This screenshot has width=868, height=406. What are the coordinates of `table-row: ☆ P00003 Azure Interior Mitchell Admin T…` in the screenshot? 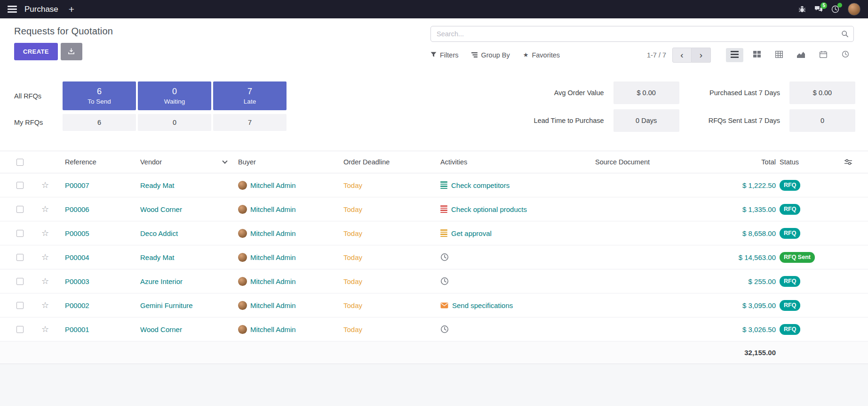 It's located at (434, 282).